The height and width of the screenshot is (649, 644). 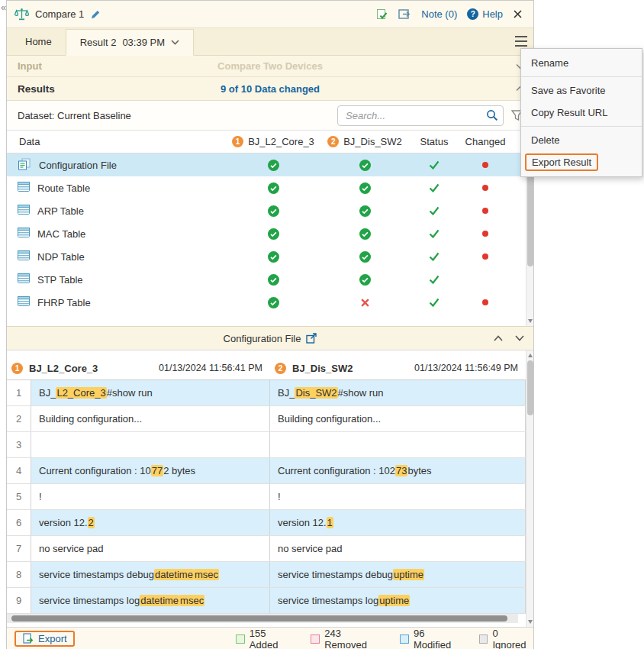 I want to click on diff-vertical-scrollbar, so click(x=530, y=489).